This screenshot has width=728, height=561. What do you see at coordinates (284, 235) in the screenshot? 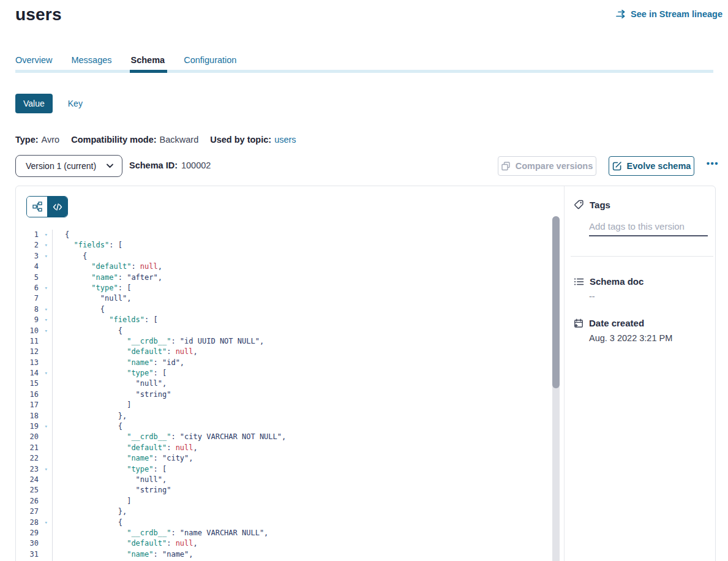
I see `code-line: 1▾{` at bounding box center [284, 235].